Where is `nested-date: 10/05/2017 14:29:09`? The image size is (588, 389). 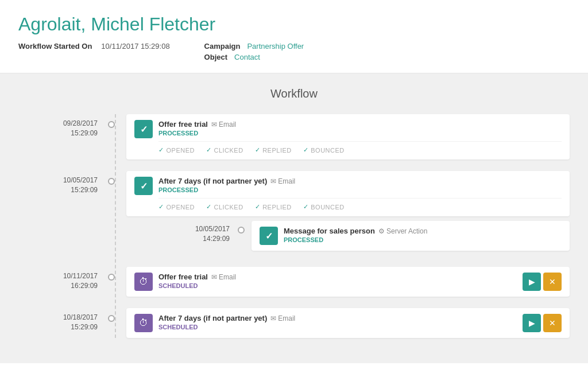 nested-date: 10/05/2017 14:29:09 is located at coordinates (201, 232).